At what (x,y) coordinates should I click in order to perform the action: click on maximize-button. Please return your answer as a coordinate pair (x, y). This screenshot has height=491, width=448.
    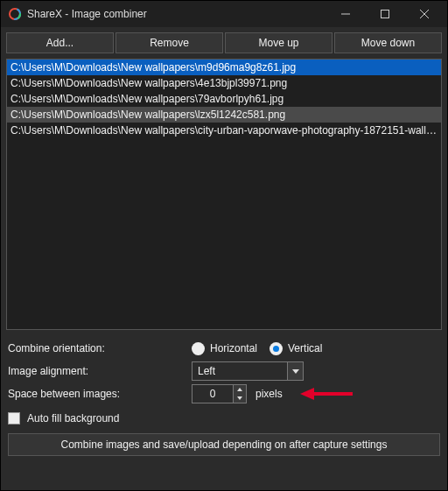
    Looking at the image, I should click on (385, 14).